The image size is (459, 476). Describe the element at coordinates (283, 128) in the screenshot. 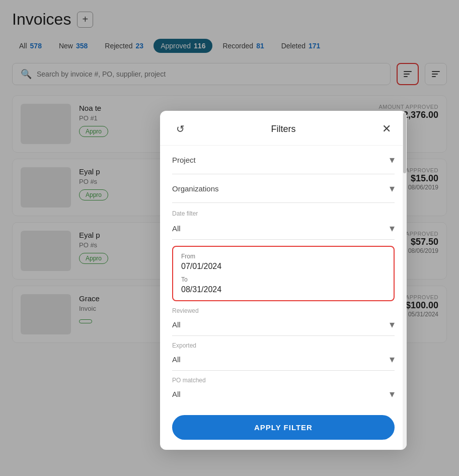

I see `modal-header: ↺ Filters ✕` at that location.